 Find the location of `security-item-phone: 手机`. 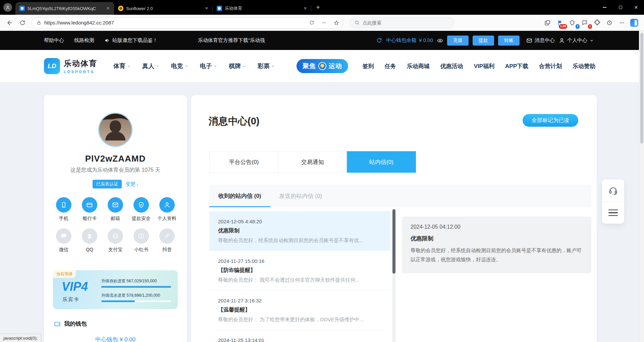

security-item-phone: 手机 is located at coordinates (64, 209).